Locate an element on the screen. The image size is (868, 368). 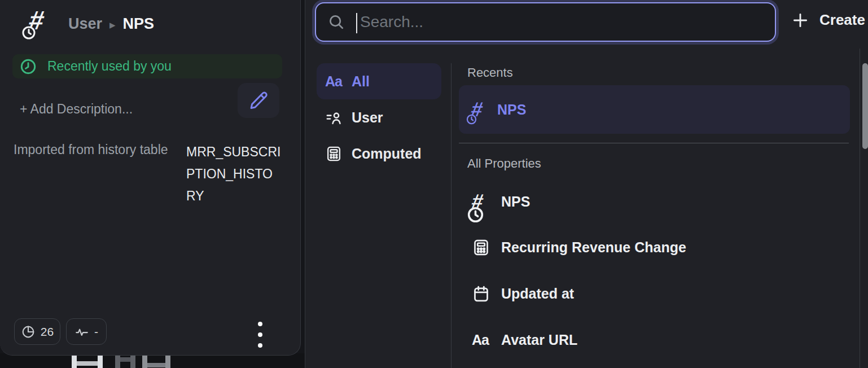
recently-used-badge: Recently used by you is located at coordinates (147, 67).